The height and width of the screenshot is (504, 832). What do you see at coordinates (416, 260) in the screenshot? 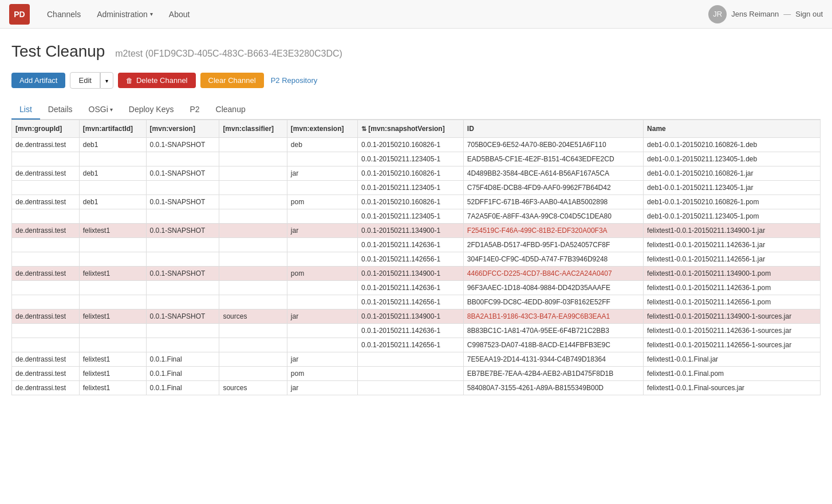
I see `table-row: 0.0.1-20150211.142656-1304F14E0-CF9C-4D5…` at bounding box center [416, 260].